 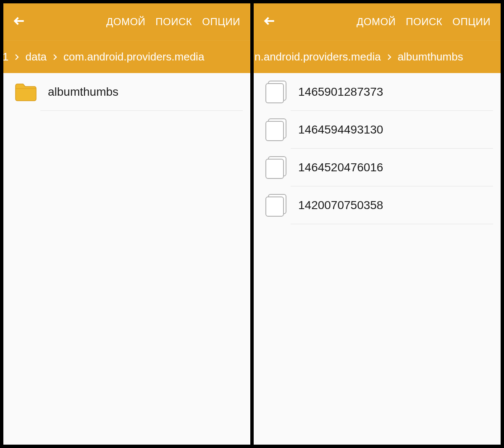 What do you see at coordinates (377, 205) in the screenshot?
I see `list-item: 1420070750358` at bounding box center [377, 205].